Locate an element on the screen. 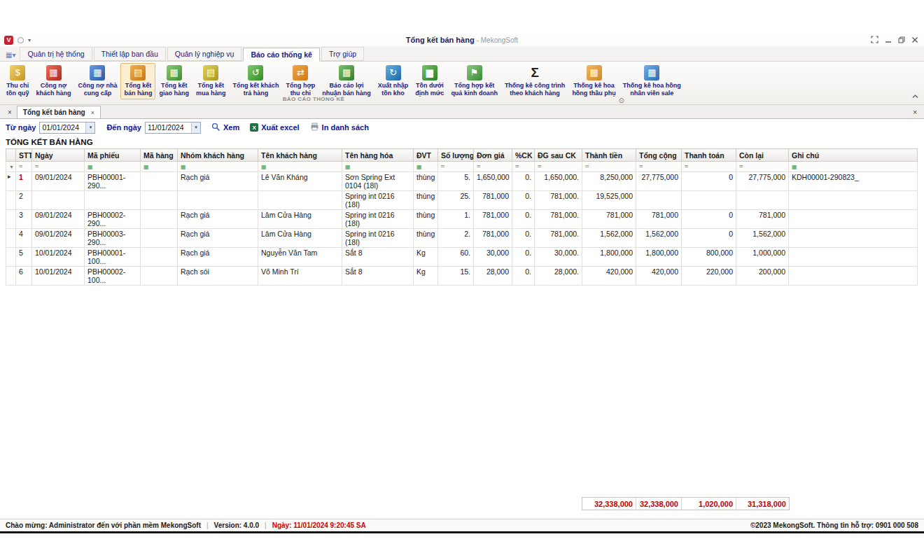 This screenshot has height=560, width=924. filter-cell-ind: ▼ is located at coordinates (11, 167).